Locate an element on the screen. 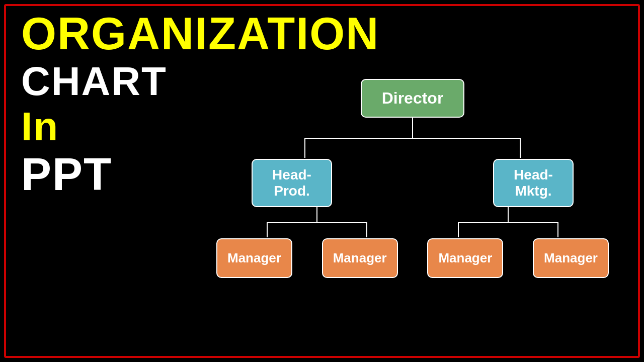 Image resolution: width=644 pixels, height=362 pixels. connector-drop-right-top is located at coordinates (520, 148).